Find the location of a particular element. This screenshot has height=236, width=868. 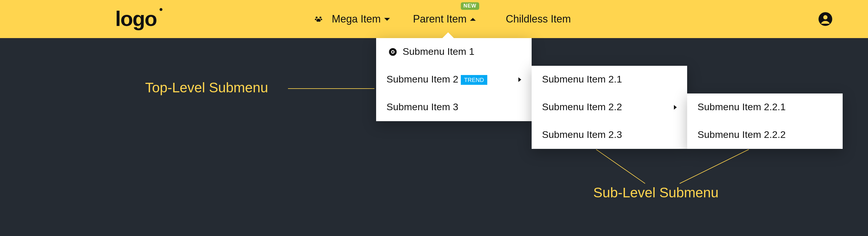

chrome-icon is located at coordinates (393, 52).